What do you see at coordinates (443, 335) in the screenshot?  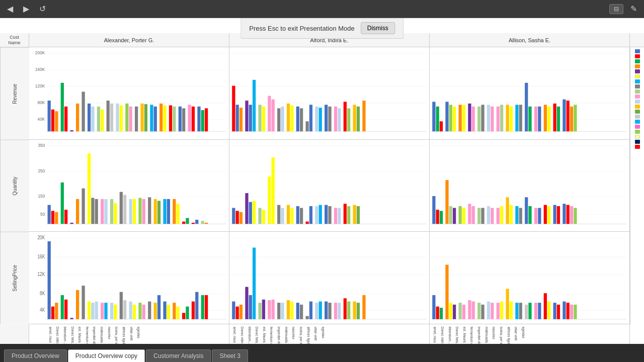 I see `svg-text: Donec nibh` at bounding box center [443, 335].